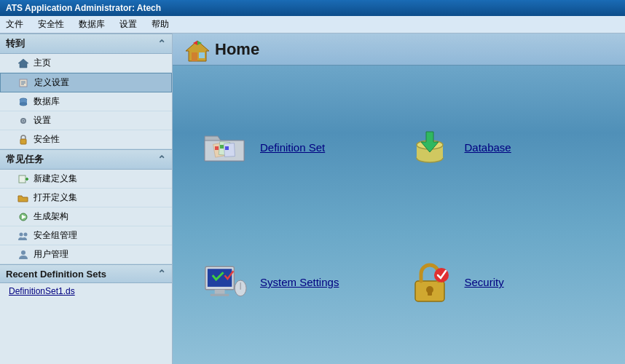 This screenshot has width=625, height=364. Describe the element at coordinates (52, 83) in the screenshot. I see `sidebar-label-definition: 定义设置` at that location.